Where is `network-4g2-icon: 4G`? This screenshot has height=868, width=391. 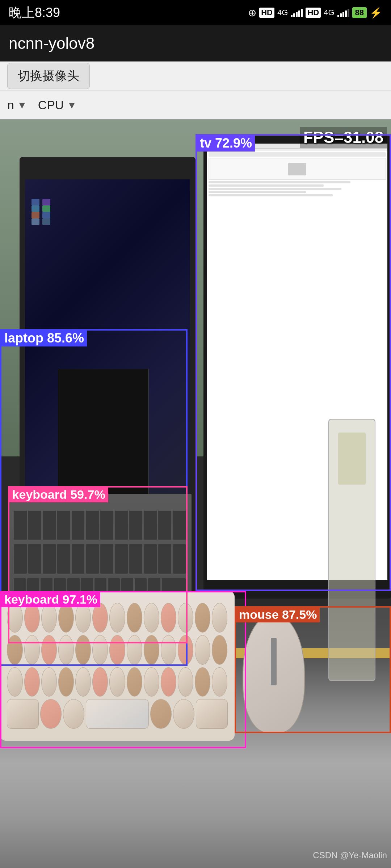
network-4g2-icon: 4G is located at coordinates (329, 13).